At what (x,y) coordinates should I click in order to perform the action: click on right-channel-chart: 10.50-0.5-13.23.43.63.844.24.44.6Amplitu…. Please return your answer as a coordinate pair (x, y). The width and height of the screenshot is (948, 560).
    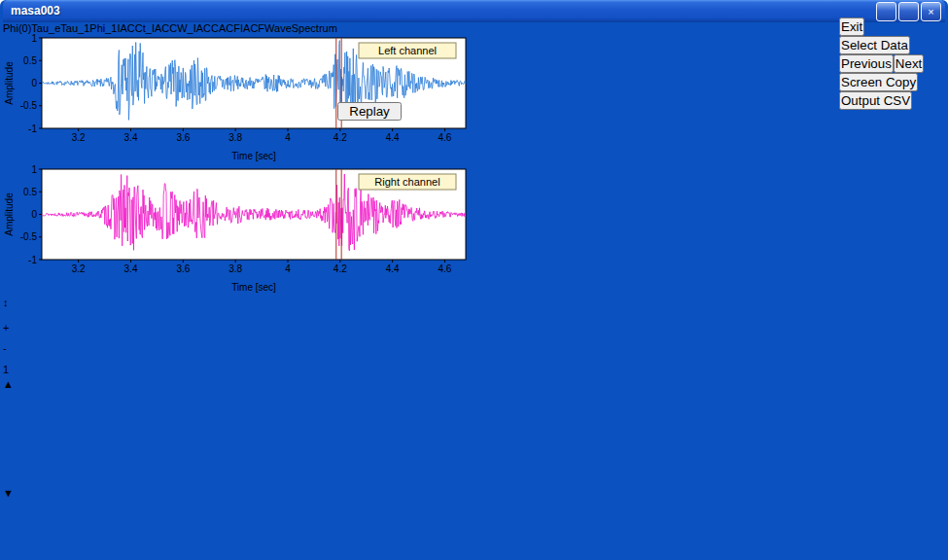
    Looking at the image, I should click on (237, 229).